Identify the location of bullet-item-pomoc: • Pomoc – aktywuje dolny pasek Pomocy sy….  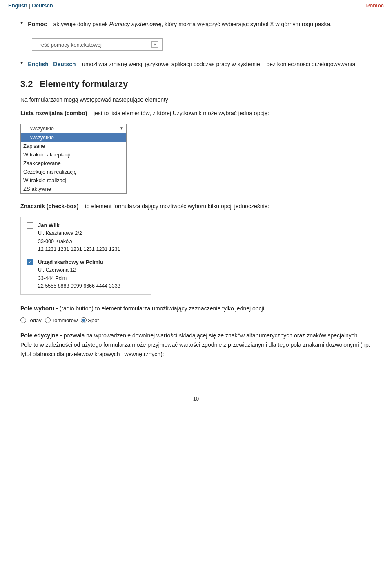
(196, 24).